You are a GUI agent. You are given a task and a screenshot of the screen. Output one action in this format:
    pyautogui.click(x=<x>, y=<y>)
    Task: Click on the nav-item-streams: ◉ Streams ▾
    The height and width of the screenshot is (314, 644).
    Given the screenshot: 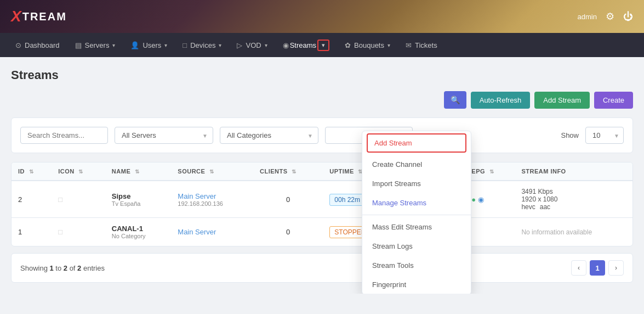 What is the action you would take?
    pyautogui.click(x=306, y=45)
    